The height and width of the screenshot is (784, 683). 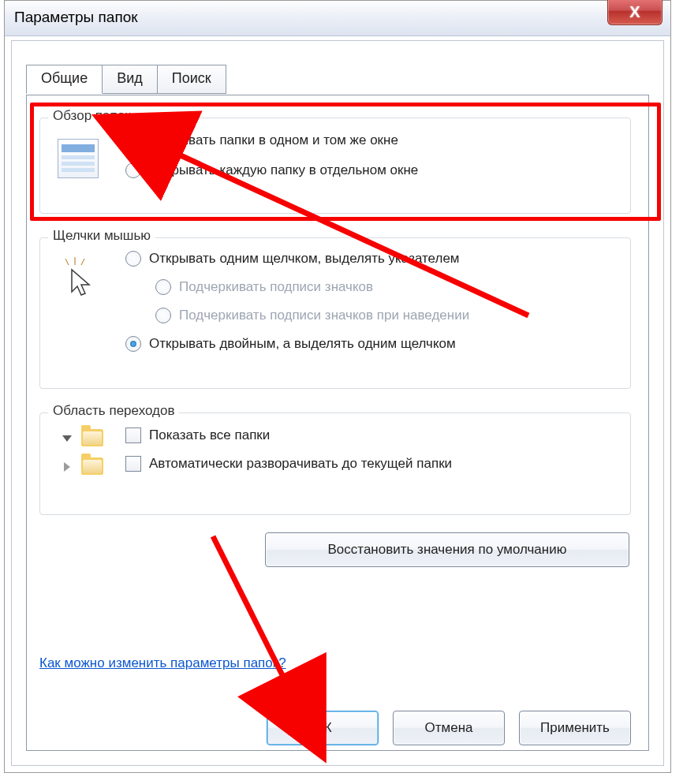 What do you see at coordinates (293, 259) in the screenshot?
I see `radio-single-click: Открывать одним щелчком, выделять указат…` at bounding box center [293, 259].